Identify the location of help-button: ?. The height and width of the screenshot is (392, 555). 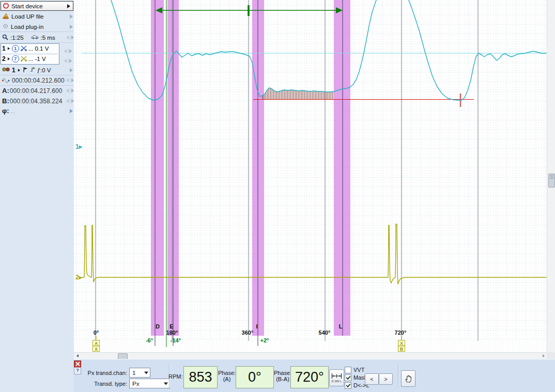
(78, 371).